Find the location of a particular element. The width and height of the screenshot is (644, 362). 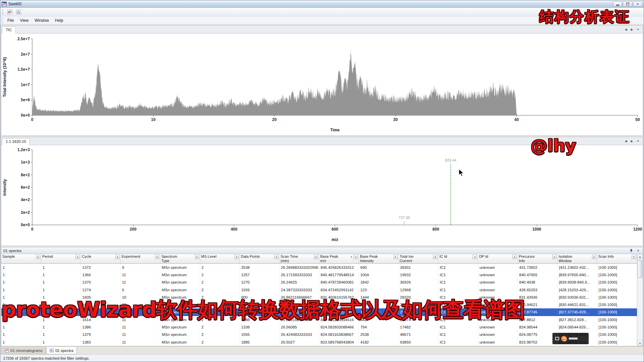

column-header-sample: Sample▼ is located at coordinates (21, 259).